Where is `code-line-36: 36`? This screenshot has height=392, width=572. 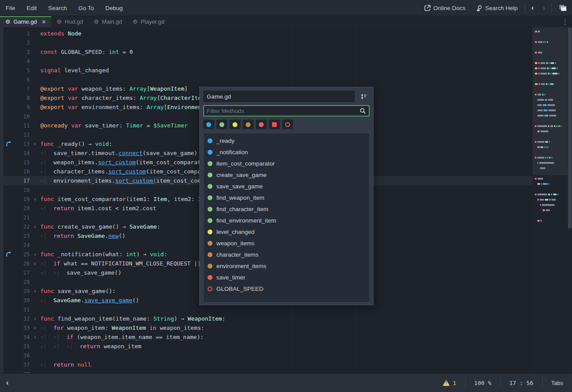 code-line-36: 36 is located at coordinates (268, 356).